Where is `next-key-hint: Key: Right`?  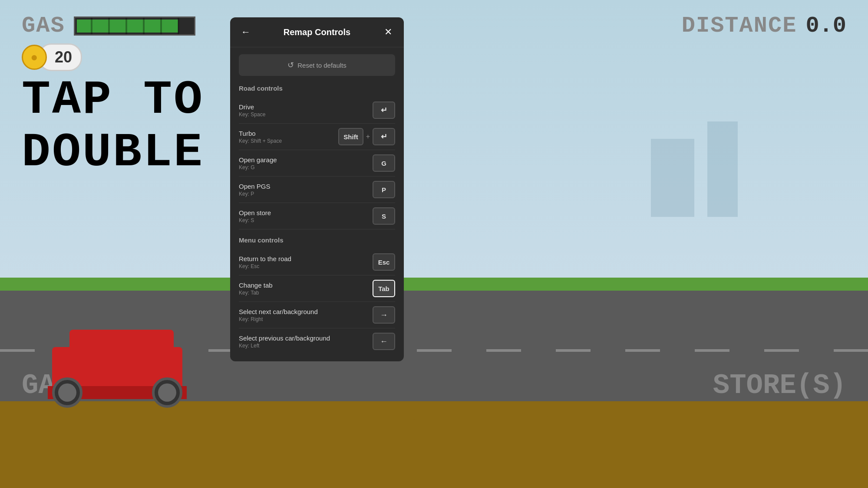
next-key-hint: Key: Right is located at coordinates (306, 319).